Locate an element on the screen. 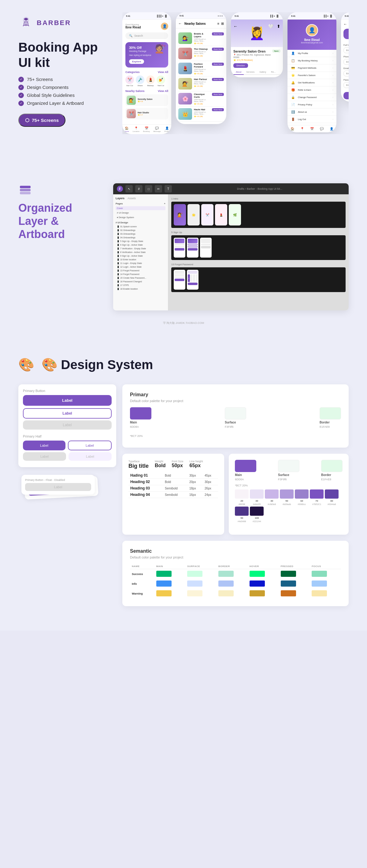  nav2-message: 💬 is located at coordinates (322, 129).